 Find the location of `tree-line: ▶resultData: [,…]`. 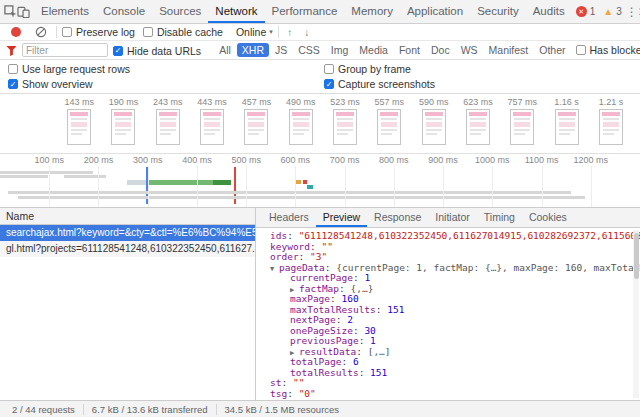

tree-line: ▶resultData: [,…] is located at coordinates (448, 352).